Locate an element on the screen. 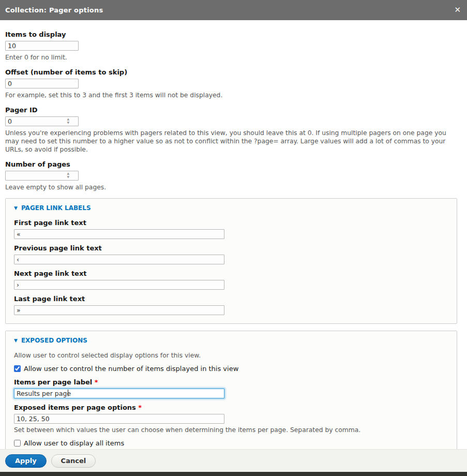  exposed-options-description: Allow user to control selected display o… is located at coordinates (231, 355).